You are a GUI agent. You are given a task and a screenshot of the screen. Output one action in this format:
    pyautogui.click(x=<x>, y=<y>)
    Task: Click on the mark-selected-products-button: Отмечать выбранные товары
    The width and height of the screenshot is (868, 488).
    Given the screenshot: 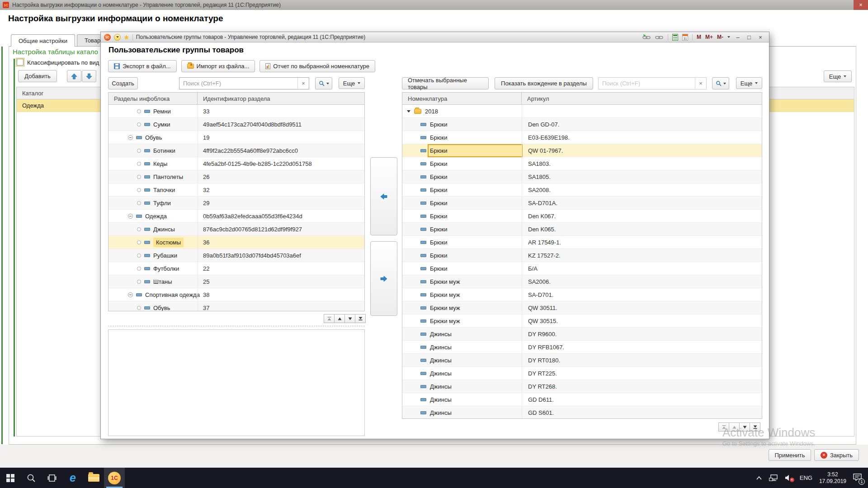 What is the action you would take?
    pyautogui.click(x=445, y=83)
    